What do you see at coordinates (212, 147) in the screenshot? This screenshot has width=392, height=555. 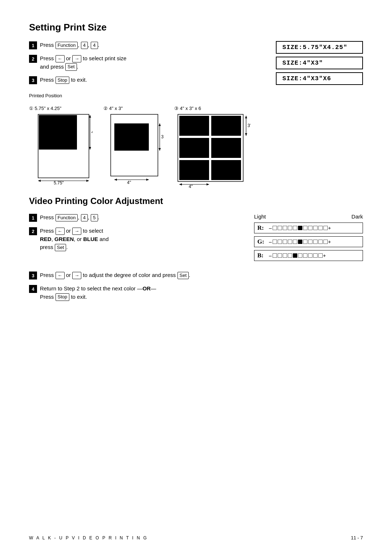 I see `diagram-3: ③ 4" x 3" x 6 3"` at bounding box center [212, 147].